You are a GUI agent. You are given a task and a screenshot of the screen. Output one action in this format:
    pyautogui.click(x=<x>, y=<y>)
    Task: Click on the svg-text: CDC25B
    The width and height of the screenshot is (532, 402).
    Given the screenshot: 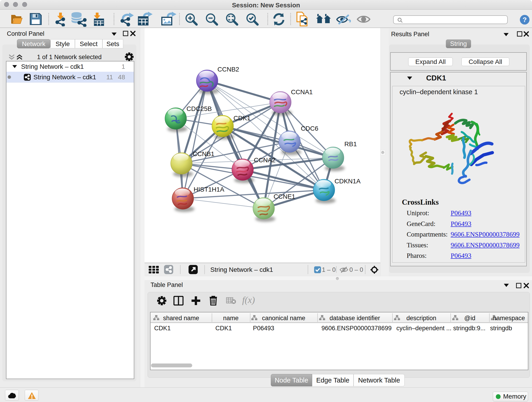 What is the action you would take?
    pyautogui.click(x=199, y=109)
    